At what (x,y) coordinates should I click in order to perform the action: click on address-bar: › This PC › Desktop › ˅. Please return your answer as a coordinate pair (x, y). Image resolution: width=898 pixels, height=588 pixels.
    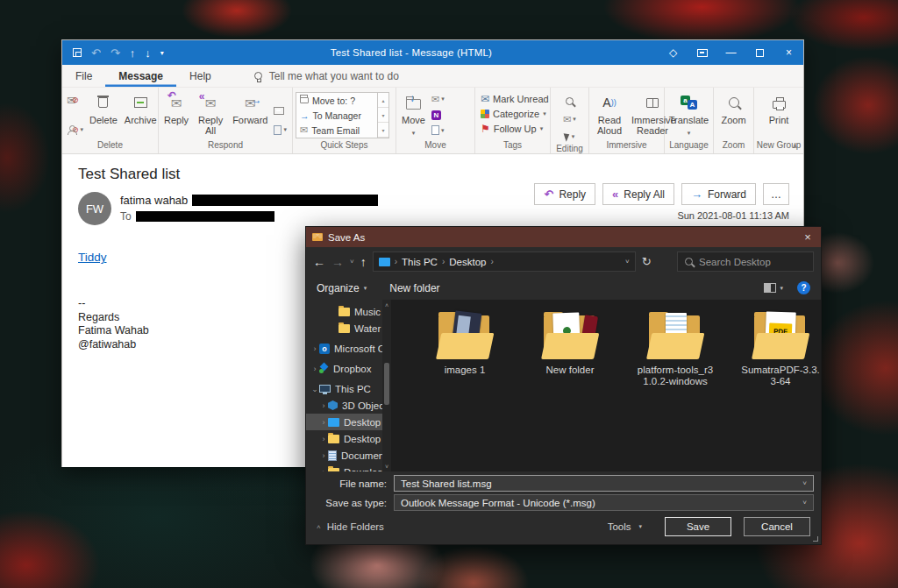
    Looking at the image, I should click on (504, 261).